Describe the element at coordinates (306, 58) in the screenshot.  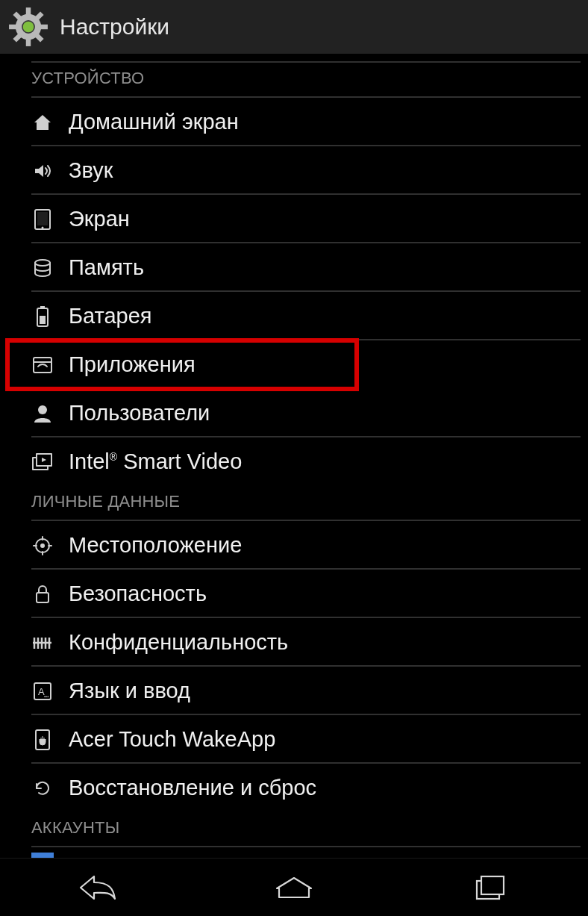
I see `partial-row-above` at that location.